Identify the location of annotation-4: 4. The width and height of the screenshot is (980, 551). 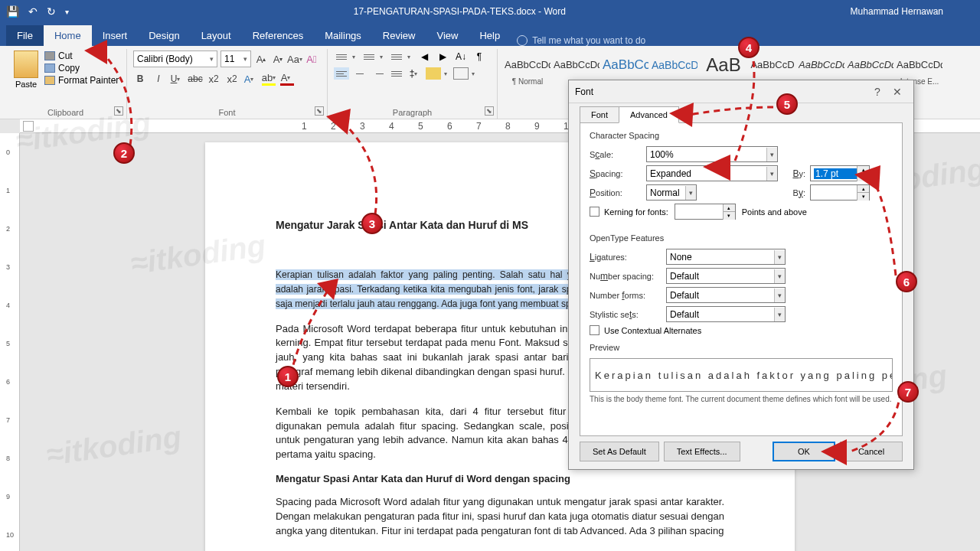
(749, 47).